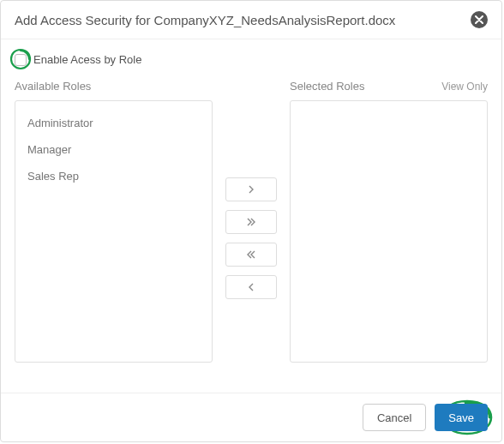  I want to click on save-button: Save, so click(461, 417).